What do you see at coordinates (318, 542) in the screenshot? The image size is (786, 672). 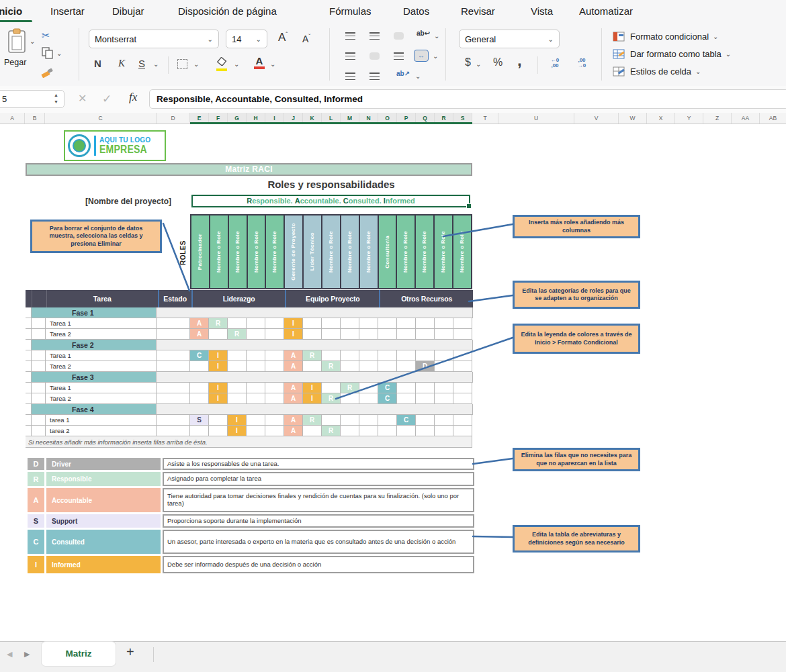 I see `legend-description-cell: Un asesor, parte interesada o experto en…` at bounding box center [318, 542].